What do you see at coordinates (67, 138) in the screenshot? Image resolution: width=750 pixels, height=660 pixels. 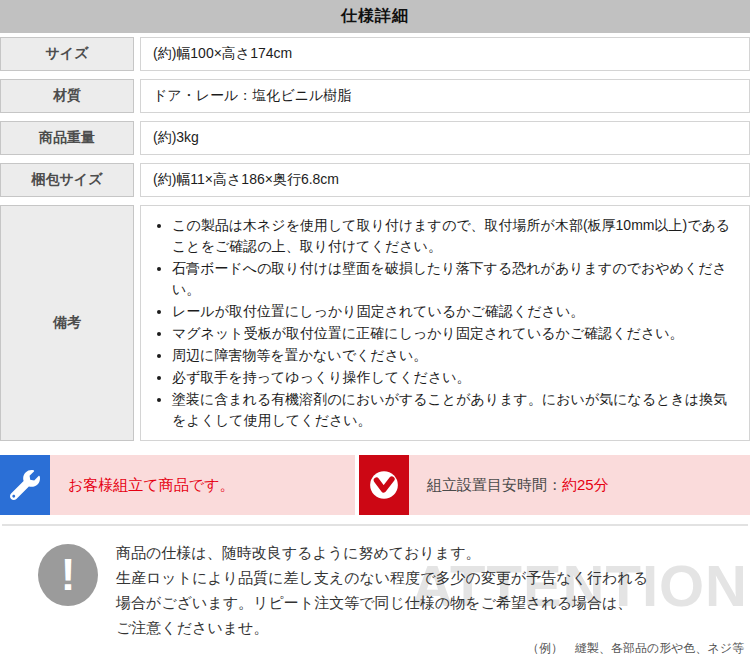 I see `row-label-weight: 商品重量` at bounding box center [67, 138].